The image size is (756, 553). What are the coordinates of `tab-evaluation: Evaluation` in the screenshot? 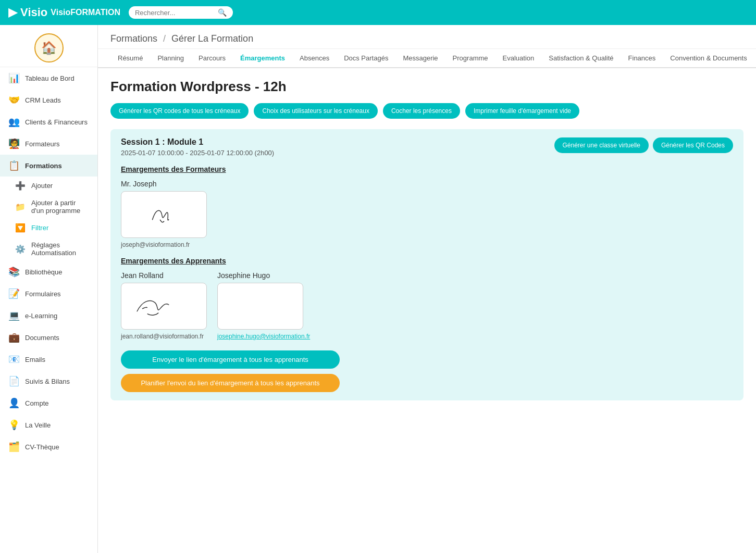 It's located at (519, 58).